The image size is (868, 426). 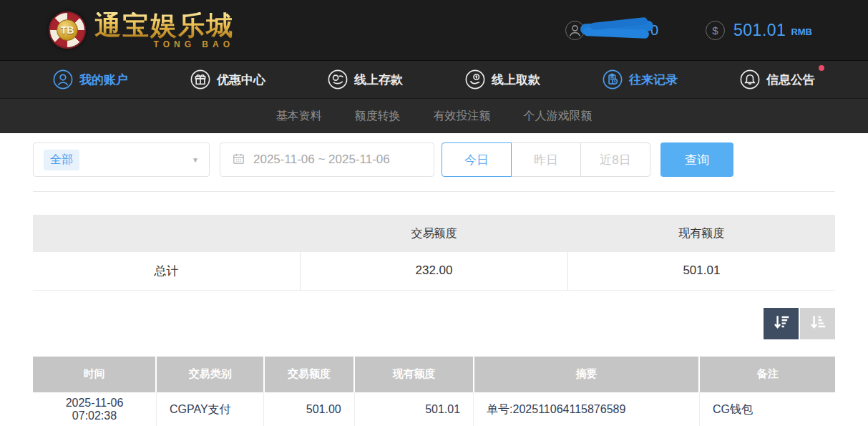 What do you see at coordinates (167, 233) in the screenshot?
I see `summary-header-empty` at bounding box center [167, 233].